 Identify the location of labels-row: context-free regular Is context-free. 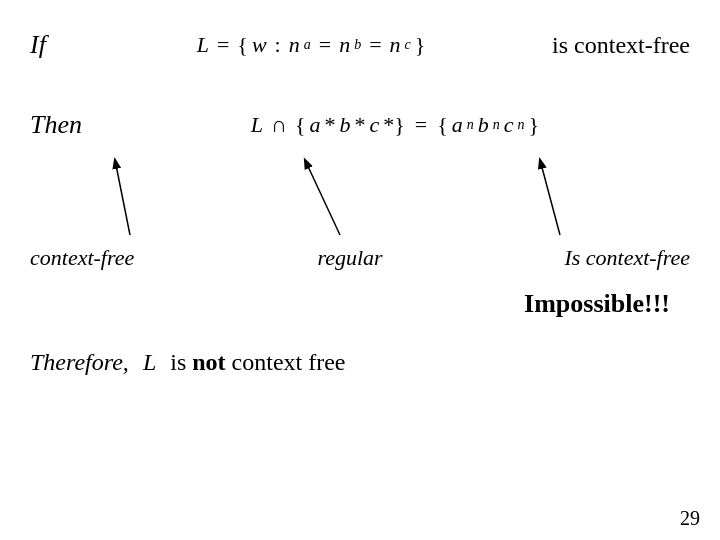
(360, 258).